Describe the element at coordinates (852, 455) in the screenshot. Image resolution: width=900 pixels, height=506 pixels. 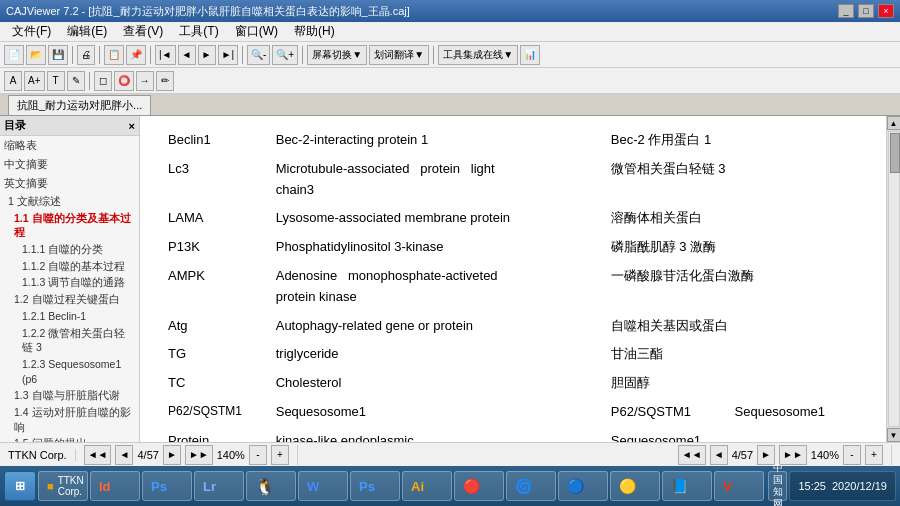
I see `zoom-minus-r: -` at that location.